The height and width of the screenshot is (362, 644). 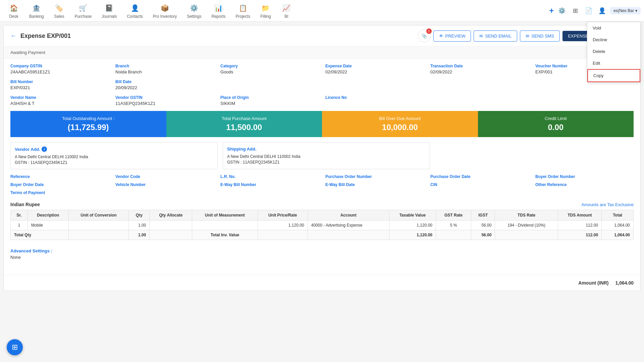 What do you see at coordinates (60, 185) in the screenshot?
I see `buyer-order-date-field: Buyer Order Date` at bounding box center [60, 185].